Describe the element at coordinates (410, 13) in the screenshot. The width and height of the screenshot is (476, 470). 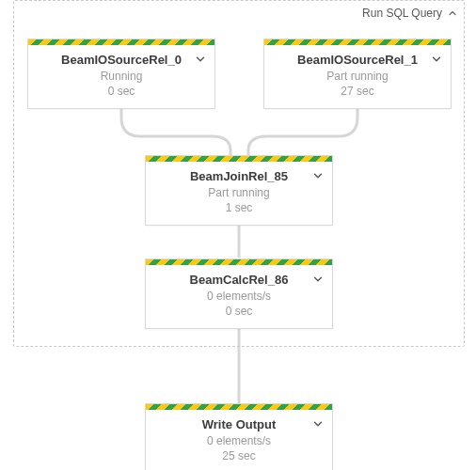
I see `group-header: Run SQL Query` at that location.